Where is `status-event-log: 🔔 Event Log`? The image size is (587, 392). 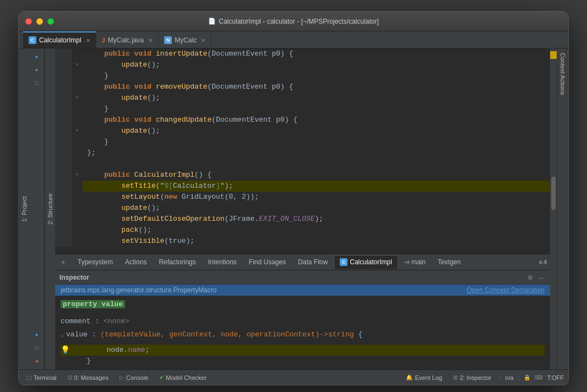 status-event-log: 🔔 Event Log is located at coordinates (424, 378).